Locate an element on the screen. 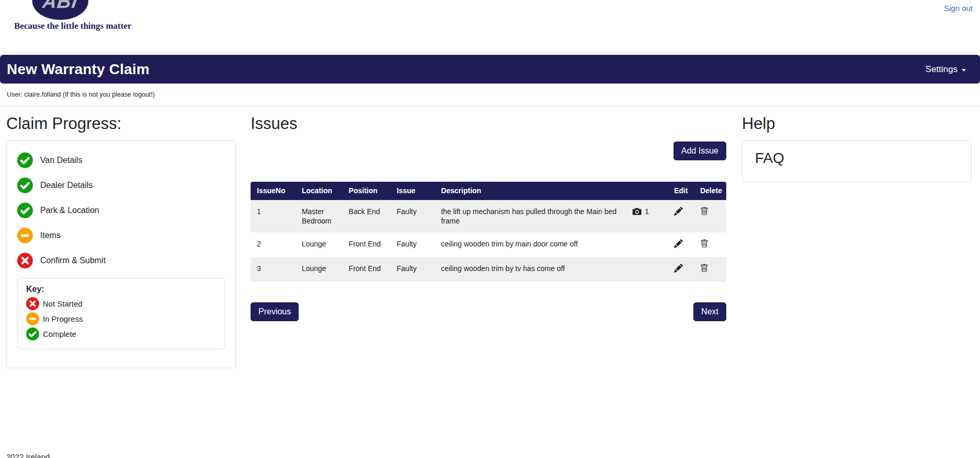  issues-table-body: 1 Master Bedroom Back End Faulty the lif… is located at coordinates (489, 241).